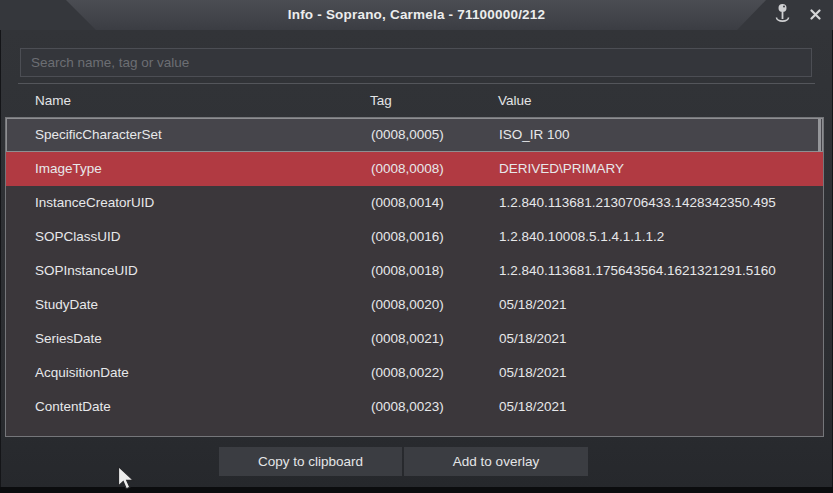 The height and width of the screenshot is (493, 833). What do you see at coordinates (82, 373) in the screenshot?
I see `tag-name: AcquisitionDate` at bounding box center [82, 373].